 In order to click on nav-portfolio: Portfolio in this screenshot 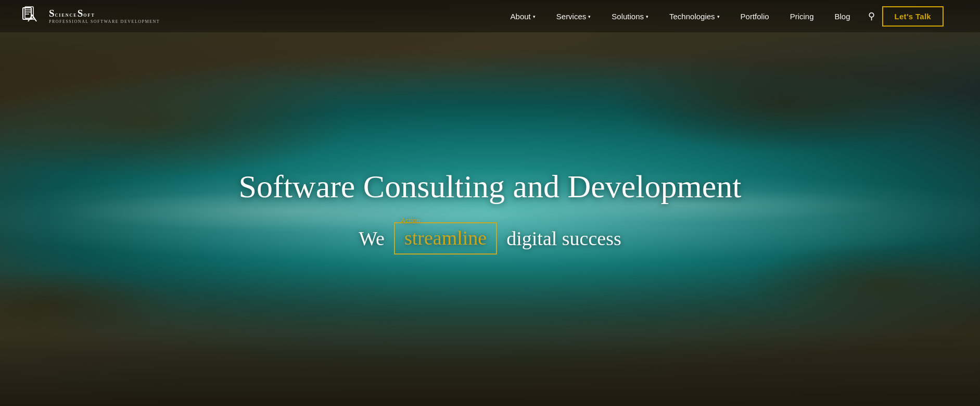, I will do `click(755, 16)`.